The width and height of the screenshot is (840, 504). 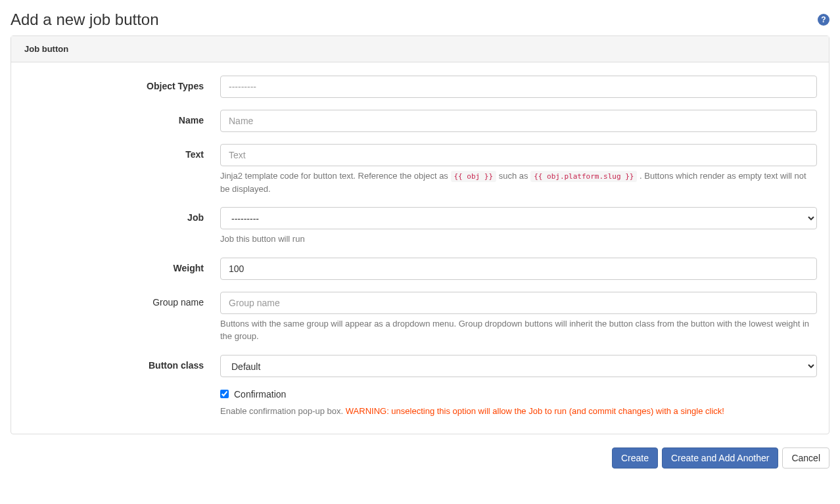 What do you see at coordinates (85, 20) in the screenshot?
I see `page-title: Add a new job button` at bounding box center [85, 20].